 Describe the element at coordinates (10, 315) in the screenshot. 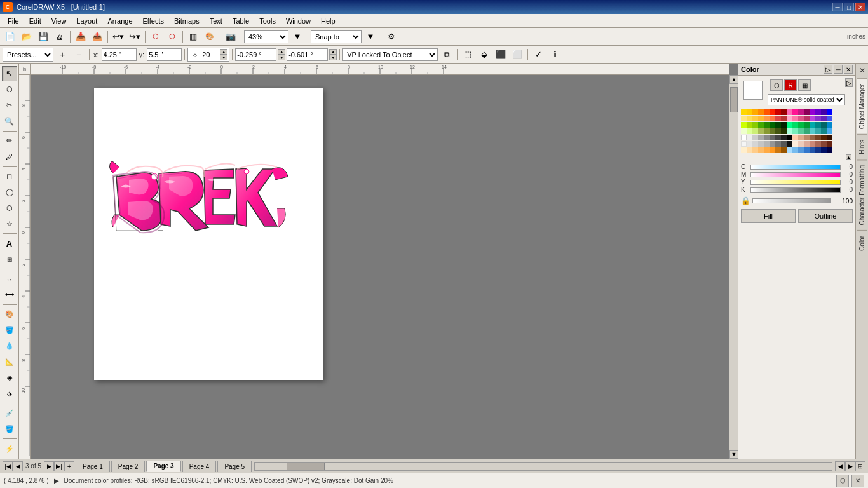

I see `fill-tool: 🎨` at that location.